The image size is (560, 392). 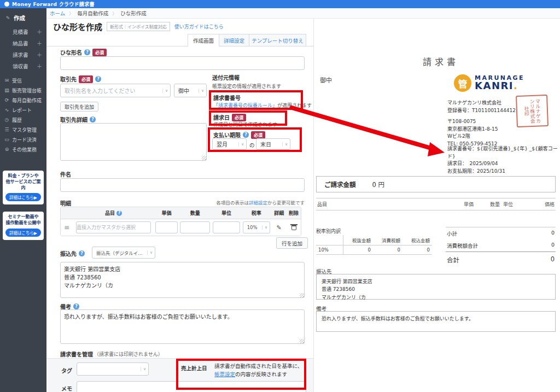 What do you see at coordinates (340, 184) in the screenshot?
I see `billed-amount-label: ご請求金額` at bounding box center [340, 184].